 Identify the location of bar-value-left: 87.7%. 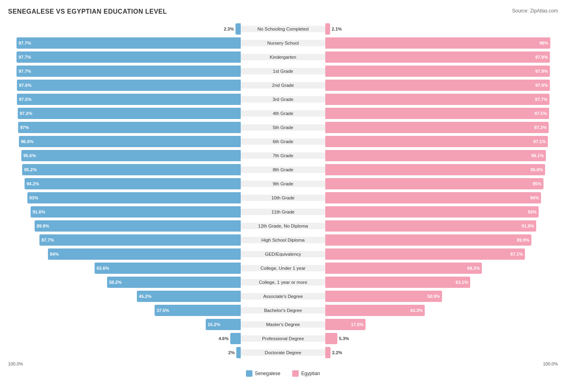
(47, 240).